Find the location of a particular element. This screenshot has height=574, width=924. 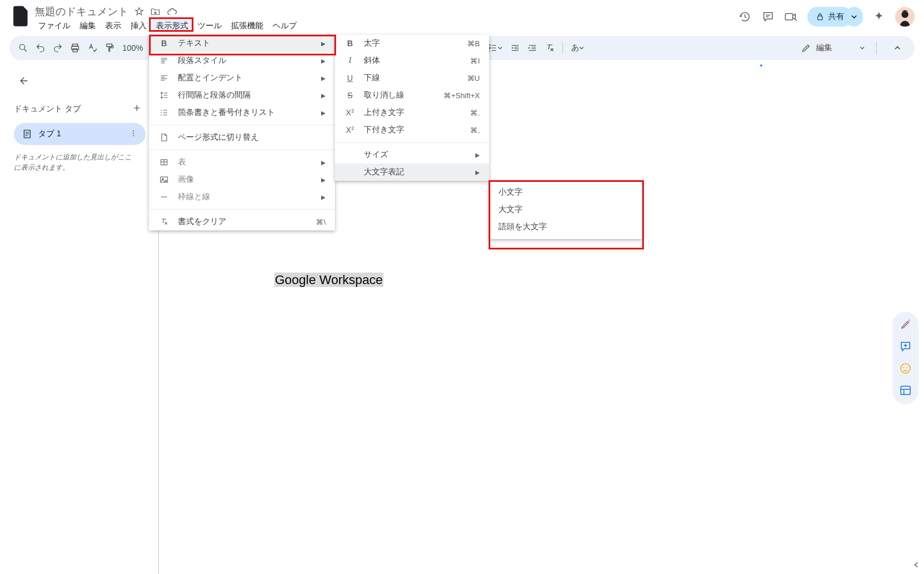

menu-edit: 編集 is located at coordinates (88, 26).